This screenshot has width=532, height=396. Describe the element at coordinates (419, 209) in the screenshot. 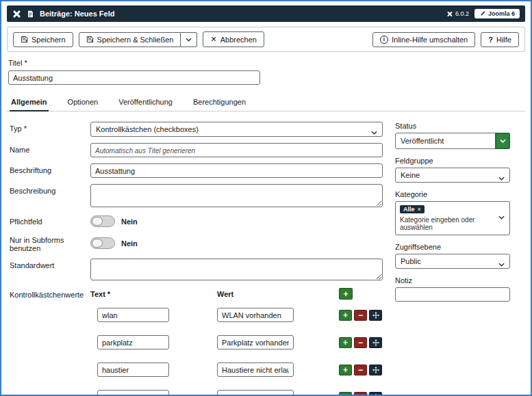

I see `tag-remove-icon: ×` at that location.